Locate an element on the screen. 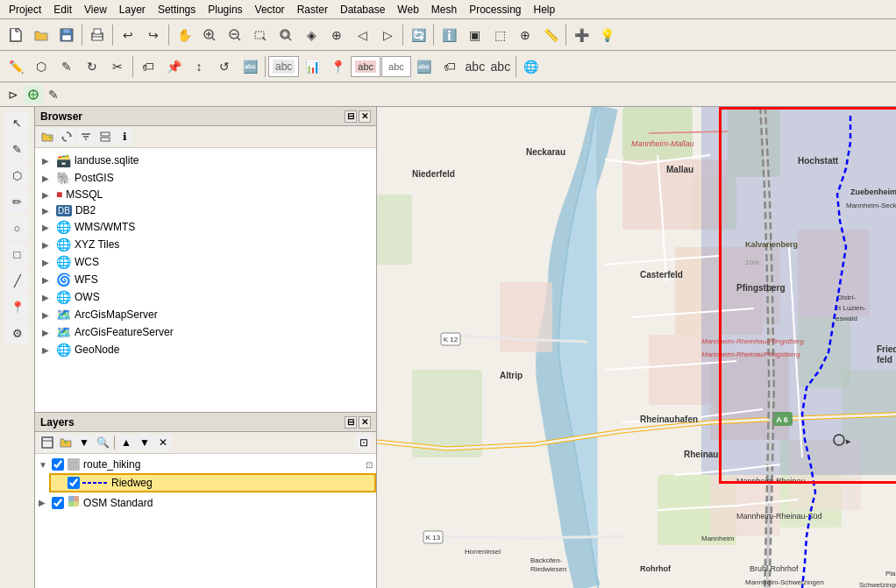 This screenshot has width=896, height=588. layers-float-button: ⊟ is located at coordinates (351, 422).